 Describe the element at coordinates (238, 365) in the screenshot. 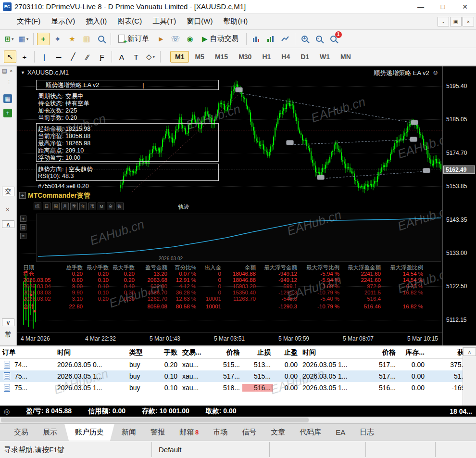

I see `order-row: 74...2026.03.05 0...buy0.20xau...515...5…` at that location.